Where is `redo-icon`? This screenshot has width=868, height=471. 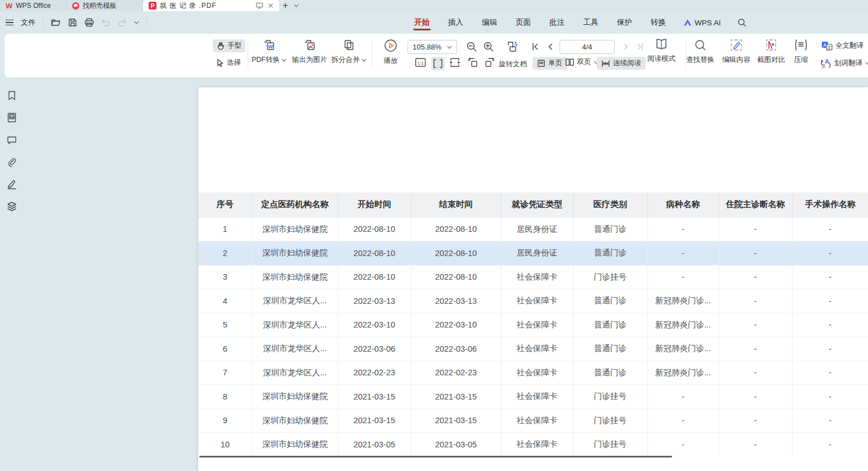
redo-icon is located at coordinates (122, 23).